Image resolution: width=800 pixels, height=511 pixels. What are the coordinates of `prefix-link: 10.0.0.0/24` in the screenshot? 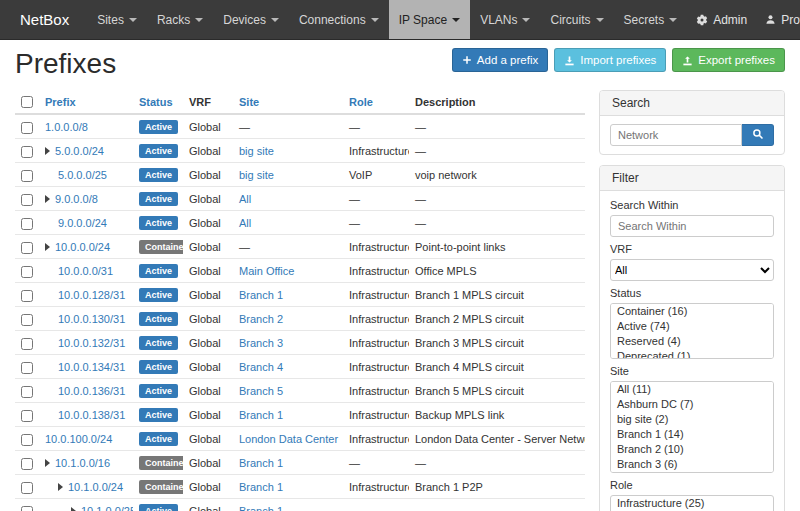 It's located at (82, 247).